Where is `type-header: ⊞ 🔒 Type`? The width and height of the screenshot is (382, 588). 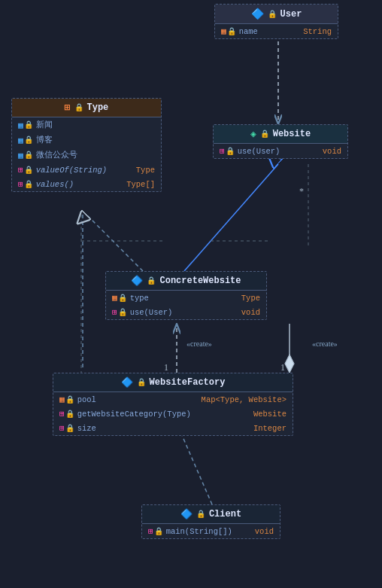 type-header: ⊞ 🔒 Type is located at coordinates (86, 108).